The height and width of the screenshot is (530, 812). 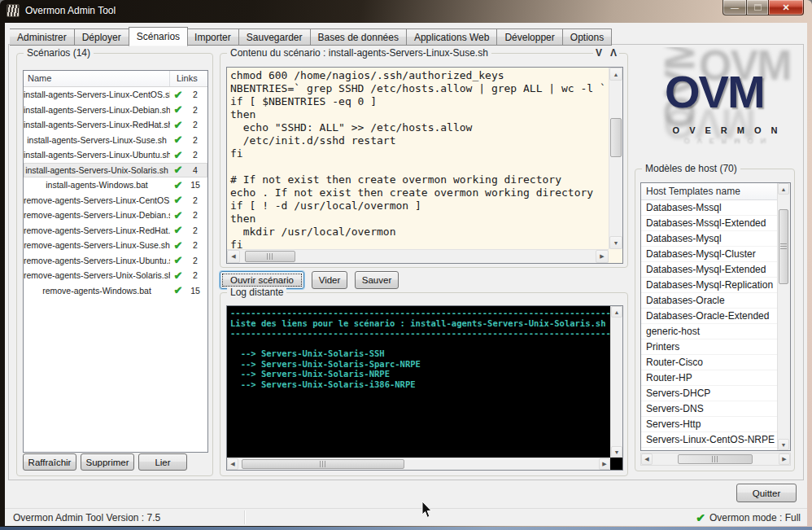 What do you see at coordinates (709, 425) in the screenshot?
I see `list-item: Servers-Http` at bounding box center [709, 425].